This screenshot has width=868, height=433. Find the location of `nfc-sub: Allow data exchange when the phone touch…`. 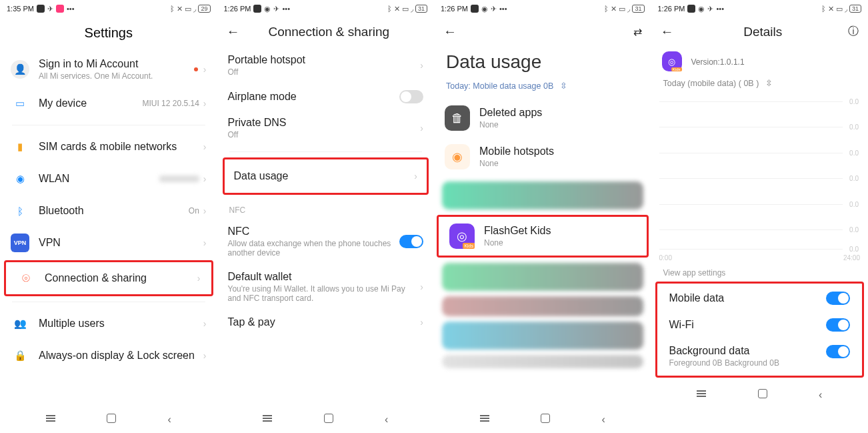

nfc-sub: Allow data exchange when the phone touch… is located at coordinates (314, 248).